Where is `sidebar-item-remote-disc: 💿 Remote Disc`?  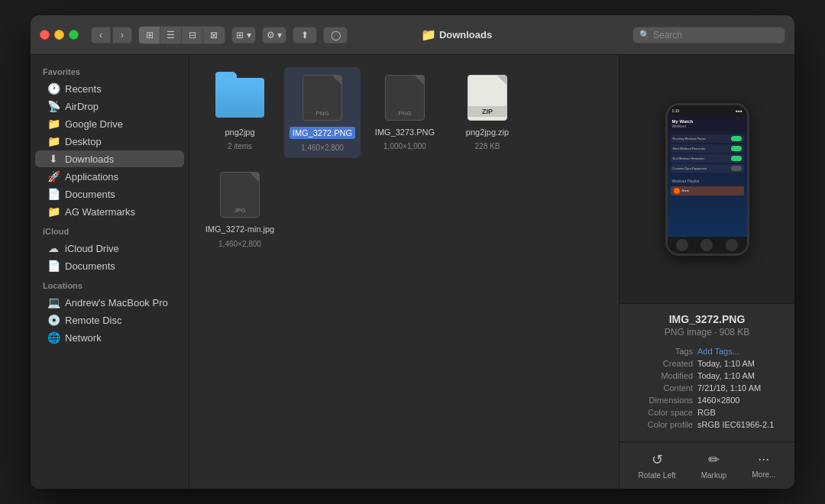
sidebar-item-remote-disc: 💿 Remote Disc is located at coordinates (110, 320).